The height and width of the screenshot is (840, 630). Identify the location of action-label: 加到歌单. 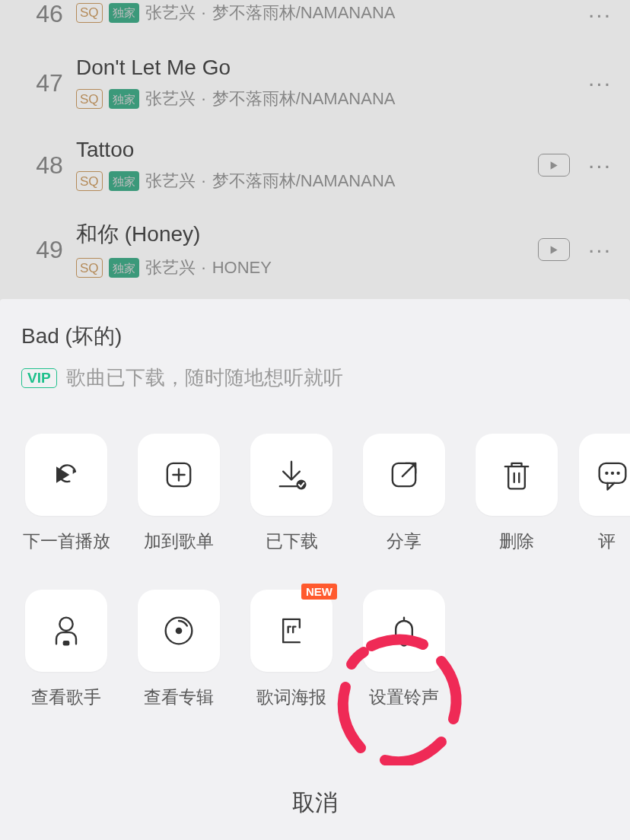
(179, 542).